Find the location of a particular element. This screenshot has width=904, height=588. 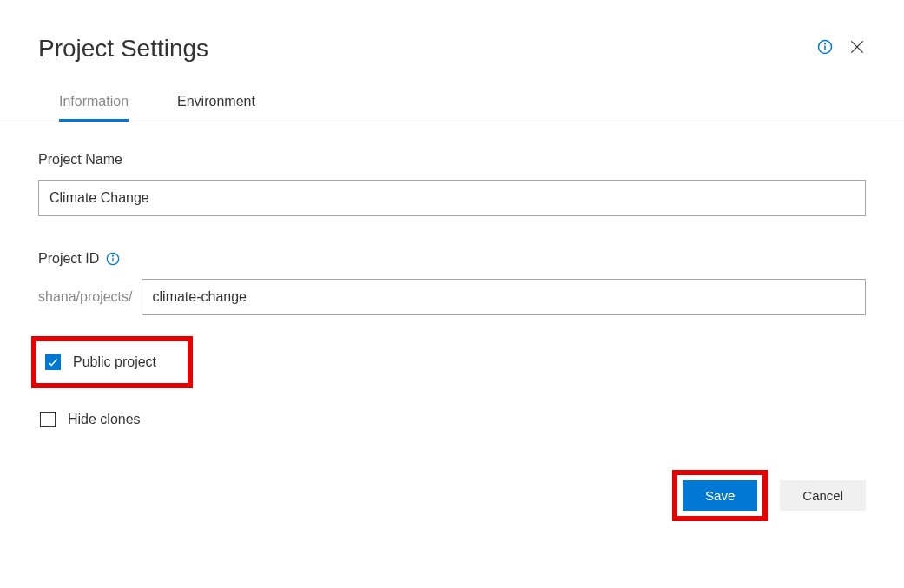

project-id-label-text: Project ID is located at coordinates (69, 259).